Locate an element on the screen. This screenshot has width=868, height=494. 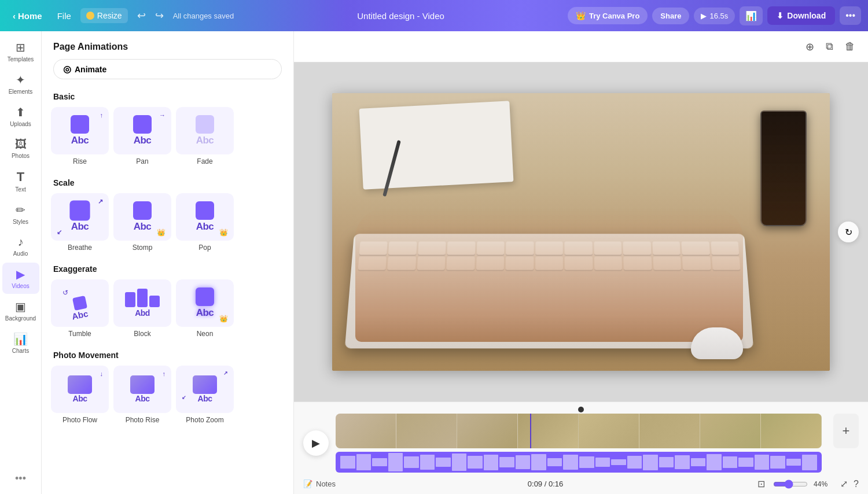
more-options-button: ••• is located at coordinates (851, 16).